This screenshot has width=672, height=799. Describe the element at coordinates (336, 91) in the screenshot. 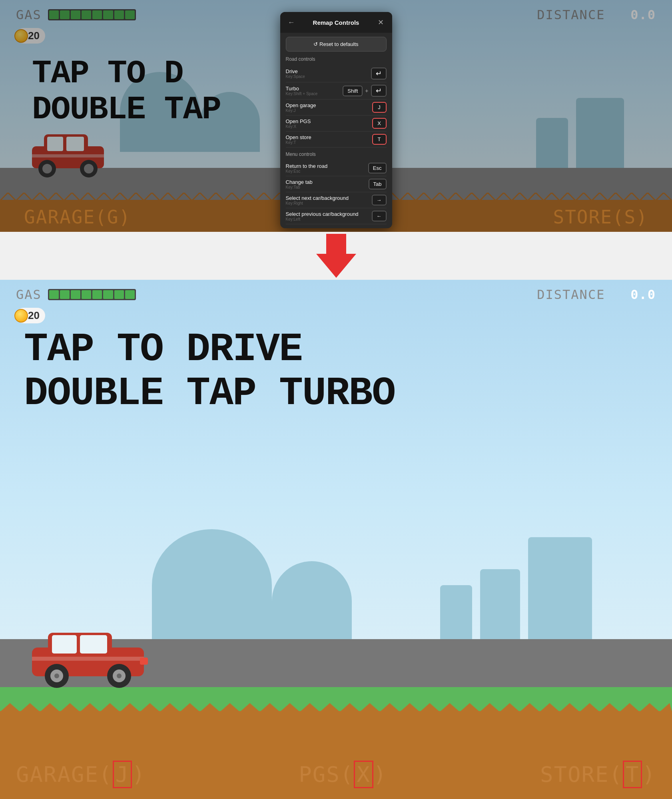

I see `turbo-control-row: Turbo Key:Shift + Space Shift + ↵` at that location.